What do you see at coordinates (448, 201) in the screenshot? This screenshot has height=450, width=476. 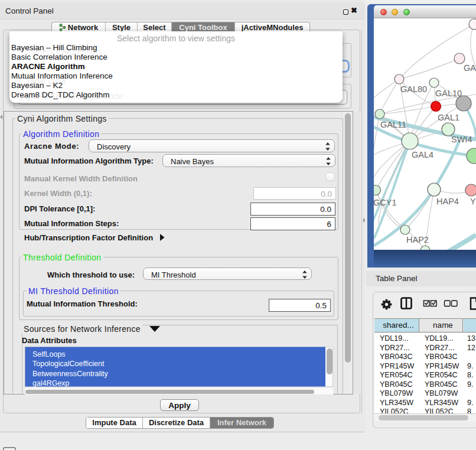 I see `svg-text: HAP4` at bounding box center [448, 201].